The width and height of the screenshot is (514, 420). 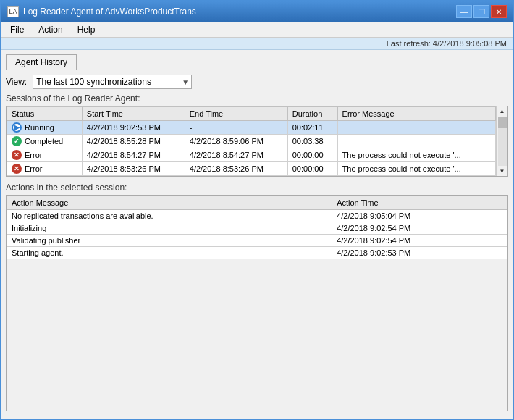 I want to click on window-title: Log Reader Agent of AdvWorksProductTrans, so click(x=110, y=12).